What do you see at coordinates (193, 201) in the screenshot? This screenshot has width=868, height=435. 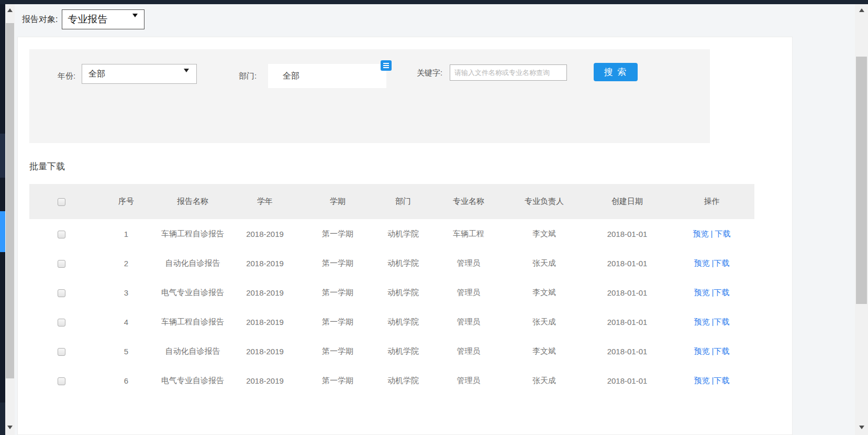 I see `col-header-report-name: 报告名称` at bounding box center [193, 201].